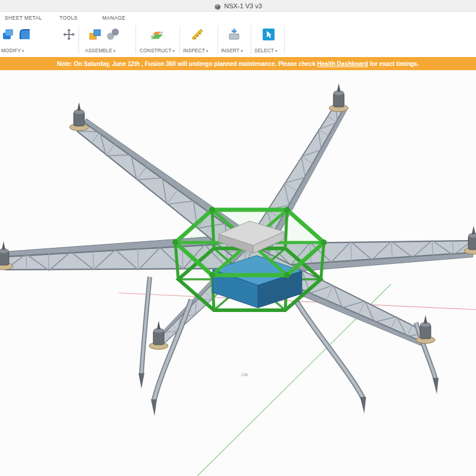  What do you see at coordinates (114, 18) in the screenshot?
I see `tab-manage: MANAGE` at bounding box center [114, 18].